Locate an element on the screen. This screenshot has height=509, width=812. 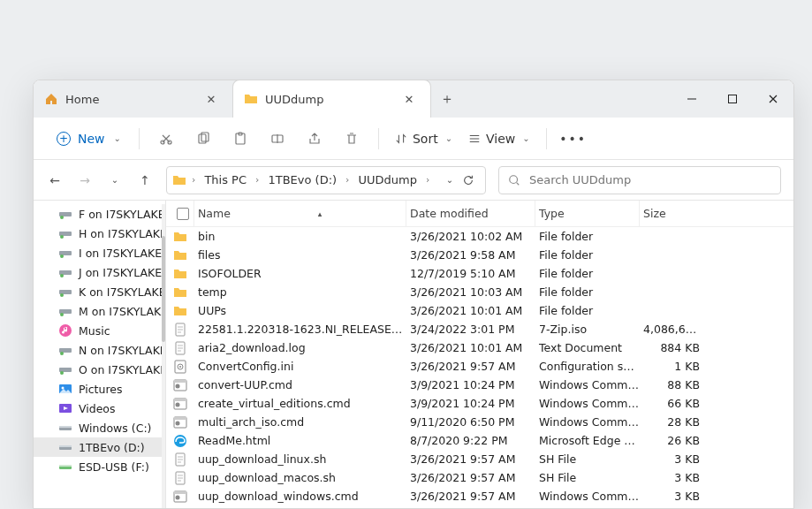
tab-home: Home ✕ is located at coordinates (133, 99).